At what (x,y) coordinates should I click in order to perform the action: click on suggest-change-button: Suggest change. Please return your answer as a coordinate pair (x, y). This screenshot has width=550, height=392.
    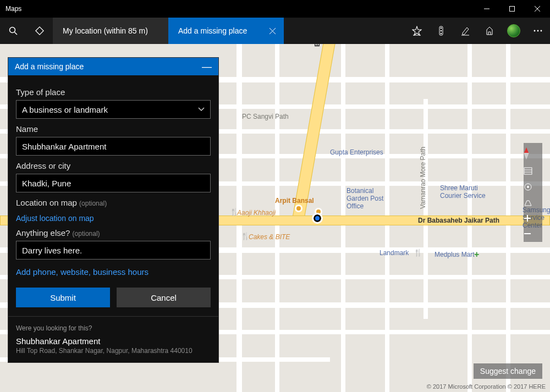
    Looking at the image, I should click on (508, 371).